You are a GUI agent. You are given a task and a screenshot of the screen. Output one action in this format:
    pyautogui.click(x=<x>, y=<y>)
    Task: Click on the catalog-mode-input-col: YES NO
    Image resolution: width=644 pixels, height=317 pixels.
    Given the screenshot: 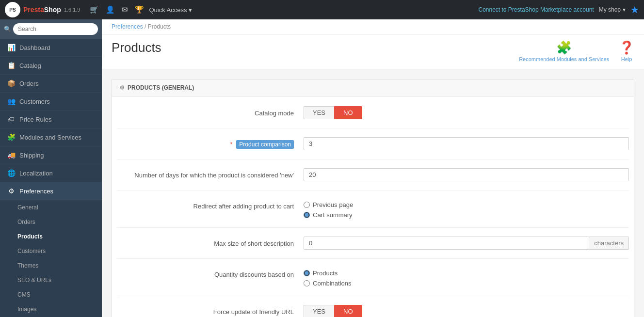 What is the action you would take?
    pyautogui.click(x=465, y=112)
    